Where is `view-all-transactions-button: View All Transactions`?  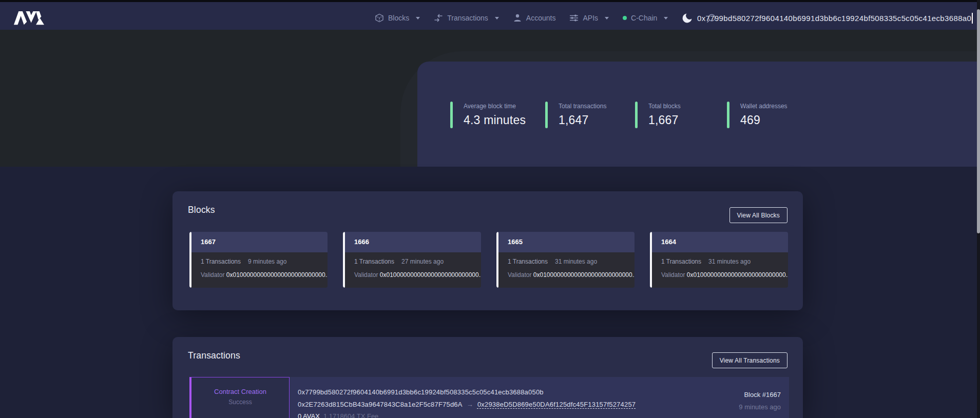 view-all-transactions-button: View All Transactions is located at coordinates (750, 360).